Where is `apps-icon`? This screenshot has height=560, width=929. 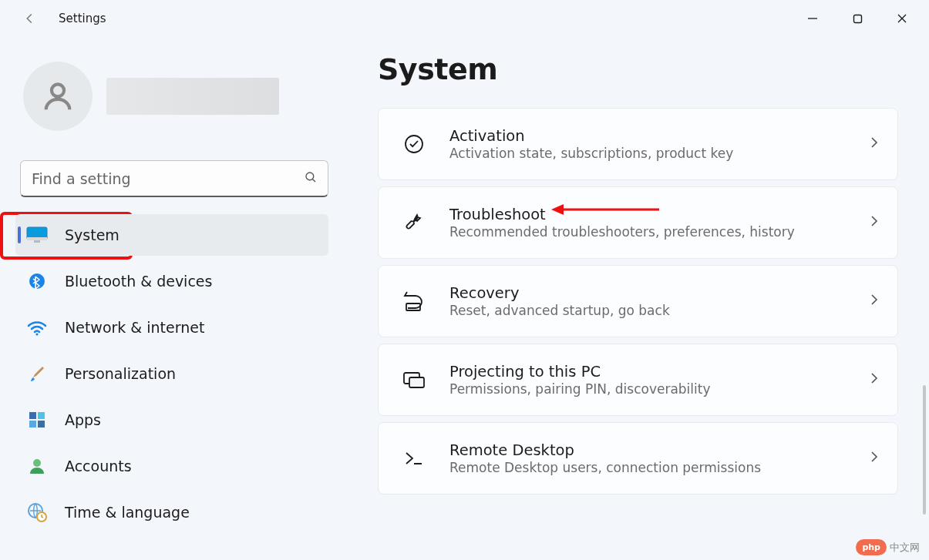
apps-icon is located at coordinates (37, 420).